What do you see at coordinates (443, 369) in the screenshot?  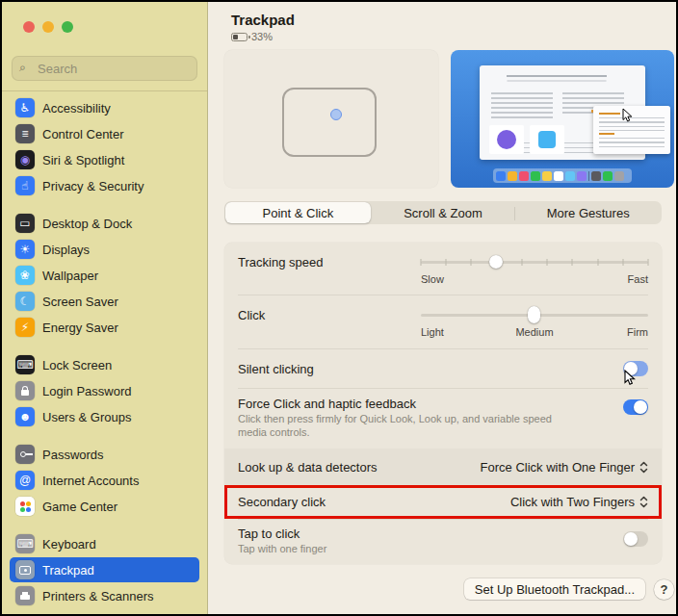 I see `silent-clicking-row: Silent clicking` at bounding box center [443, 369].